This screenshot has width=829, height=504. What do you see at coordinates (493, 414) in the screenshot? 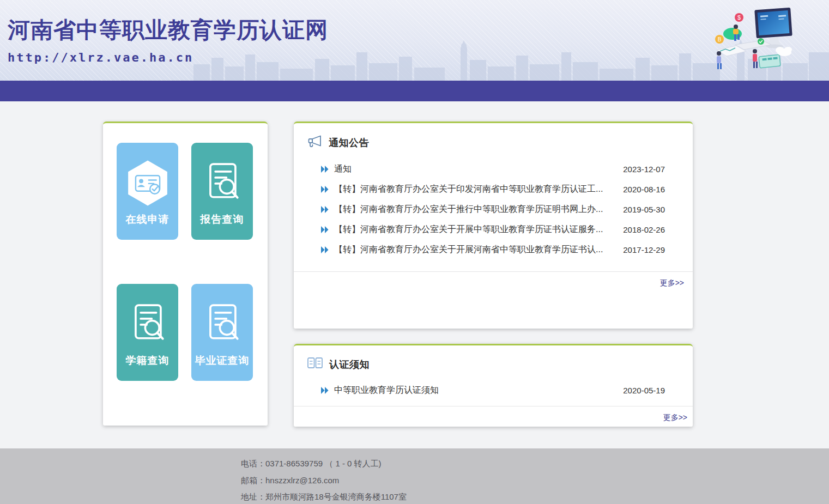
I see `guide-more-row: 更多>>` at bounding box center [493, 414].